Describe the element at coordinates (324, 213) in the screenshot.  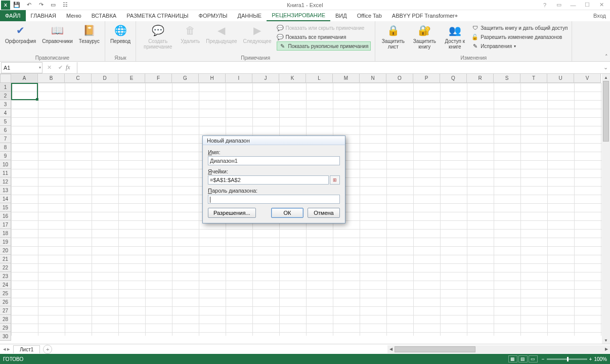
I see `cancel-button: Отмена` at that location.